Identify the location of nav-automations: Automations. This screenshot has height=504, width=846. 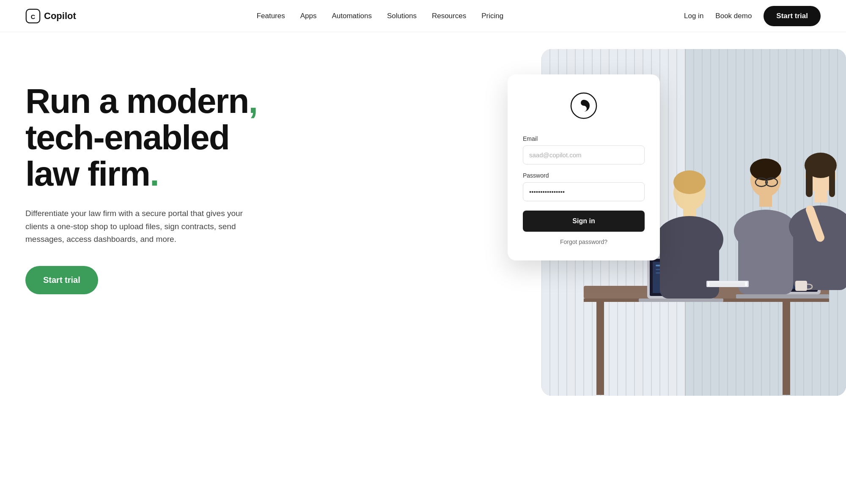
(352, 16).